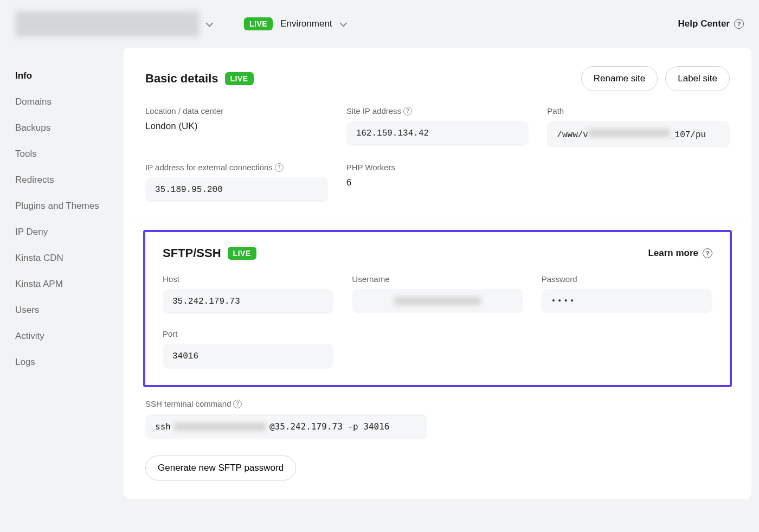 The width and height of the screenshot is (759, 532). I want to click on label-site-button: Label site, so click(697, 79).